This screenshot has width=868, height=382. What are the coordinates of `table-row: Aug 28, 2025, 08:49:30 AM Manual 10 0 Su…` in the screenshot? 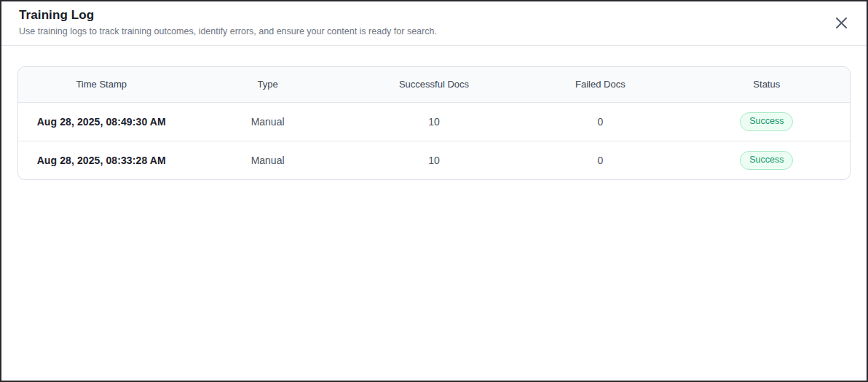 It's located at (434, 121).